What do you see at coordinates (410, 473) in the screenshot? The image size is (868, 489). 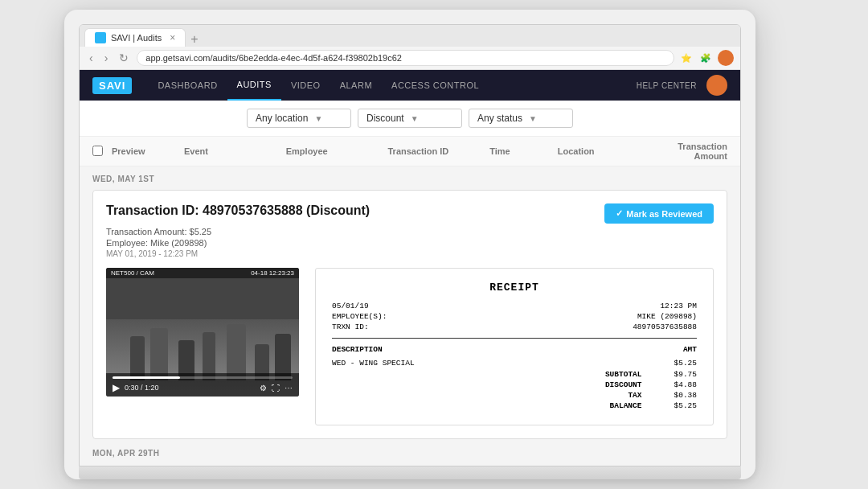 I see `laptop-bottom` at bounding box center [410, 473].